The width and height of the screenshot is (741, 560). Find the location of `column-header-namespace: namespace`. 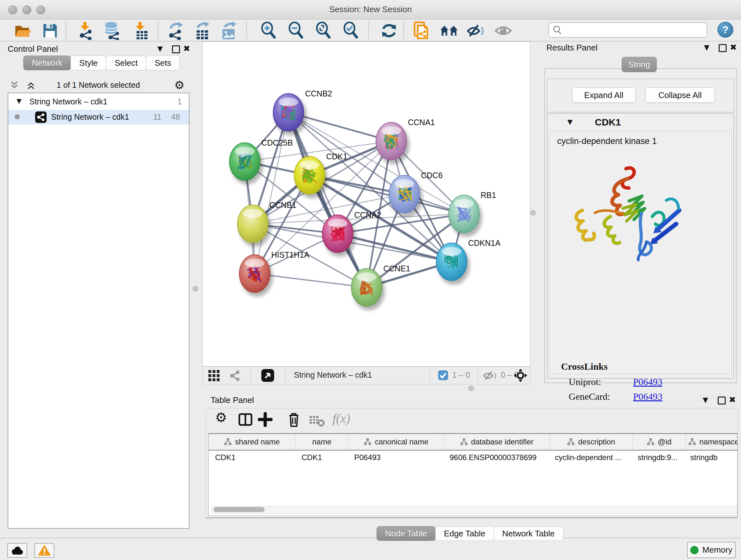

column-header-namespace: namespace is located at coordinates (712, 442).